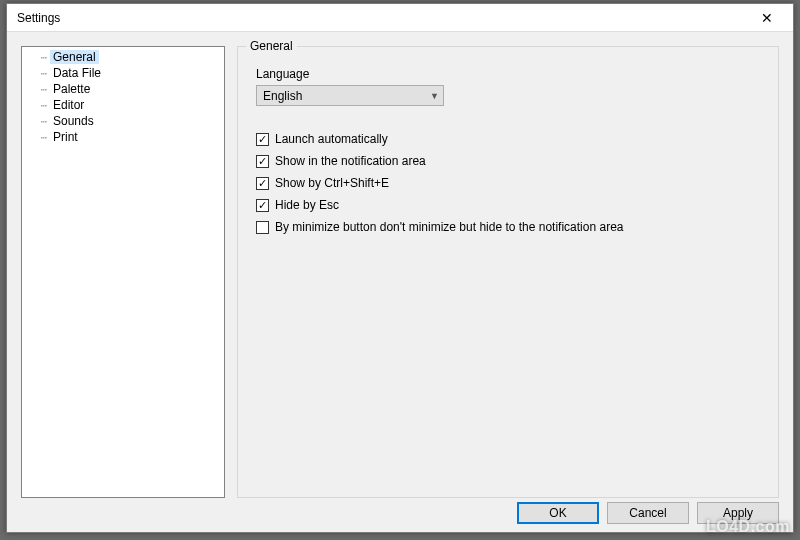 This screenshot has width=800, height=540. I want to click on tree-item-label: Palette, so click(72, 89).